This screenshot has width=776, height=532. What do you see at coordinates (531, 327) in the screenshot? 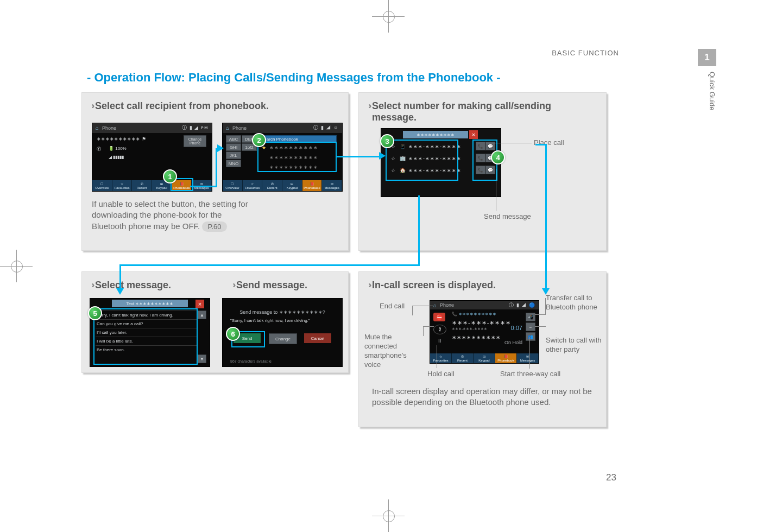
I see `adjust-button: ≡` at bounding box center [531, 327].